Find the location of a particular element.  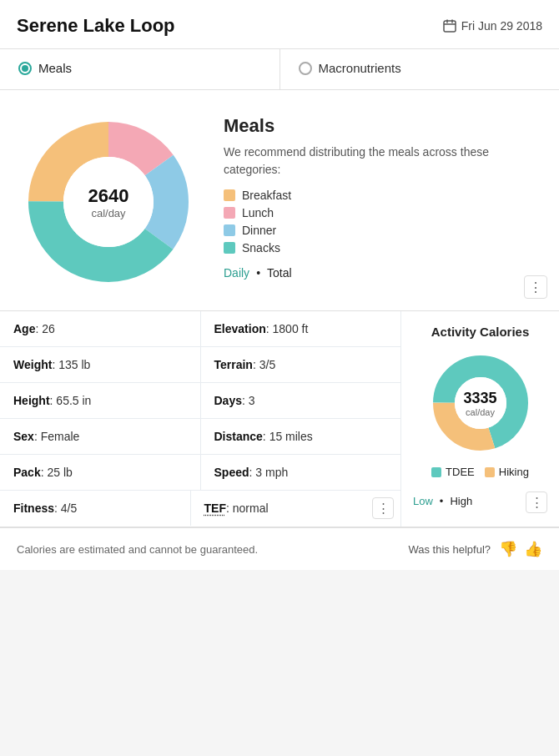

header-date: Fri Jun 29 2018 is located at coordinates (492, 26).